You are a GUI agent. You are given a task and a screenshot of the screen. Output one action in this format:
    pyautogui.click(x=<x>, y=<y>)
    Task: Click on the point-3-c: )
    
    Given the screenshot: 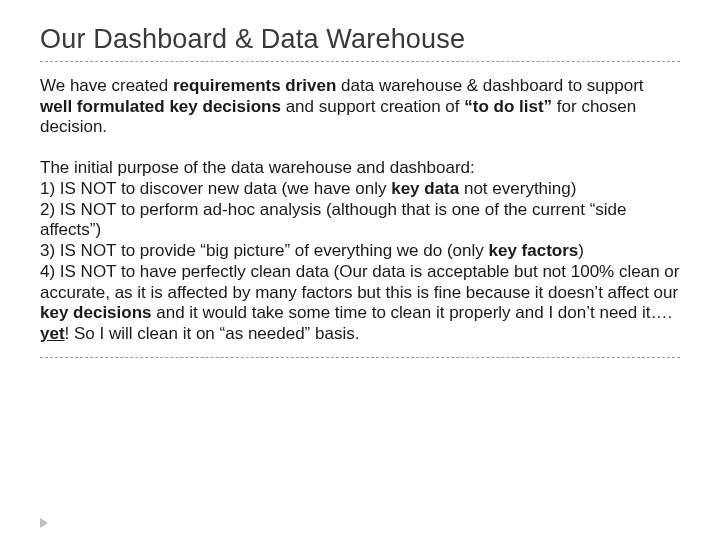 What is the action you would take?
    pyautogui.click(x=581, y=250)
    